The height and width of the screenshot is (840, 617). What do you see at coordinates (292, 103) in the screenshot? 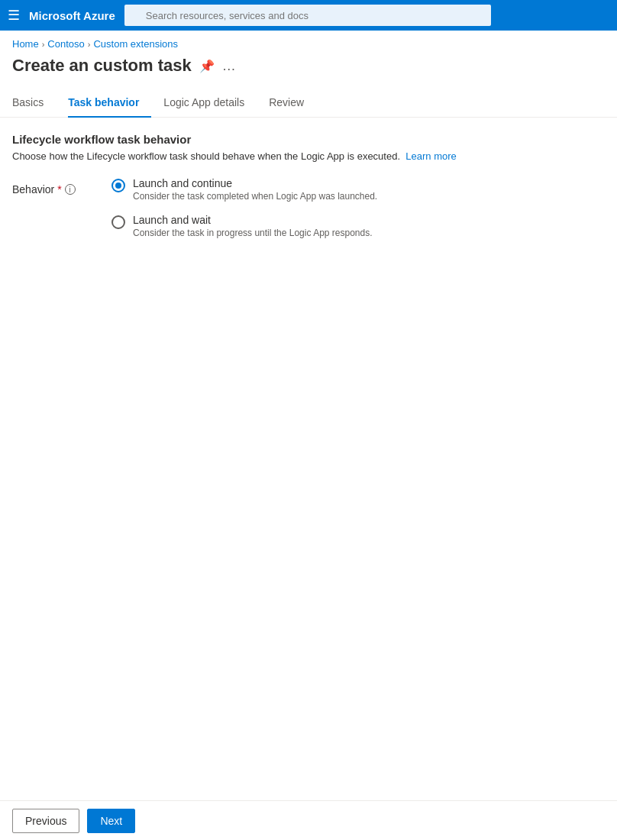
I see `tab-review: Review` at bounding box center [292, 103].